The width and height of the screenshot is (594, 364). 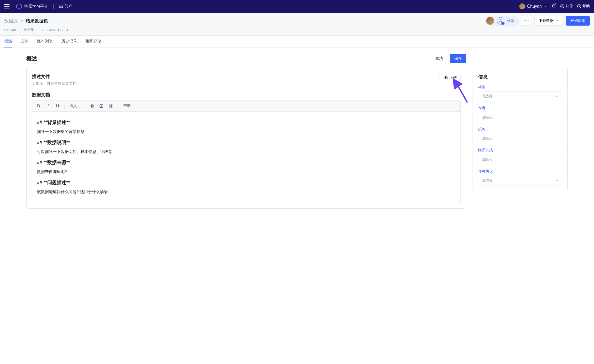 What do you see at coordinates (32, 6) in the screenshot?
I see `app-logo: 机器学习平台` at bounding box center [32, 6].